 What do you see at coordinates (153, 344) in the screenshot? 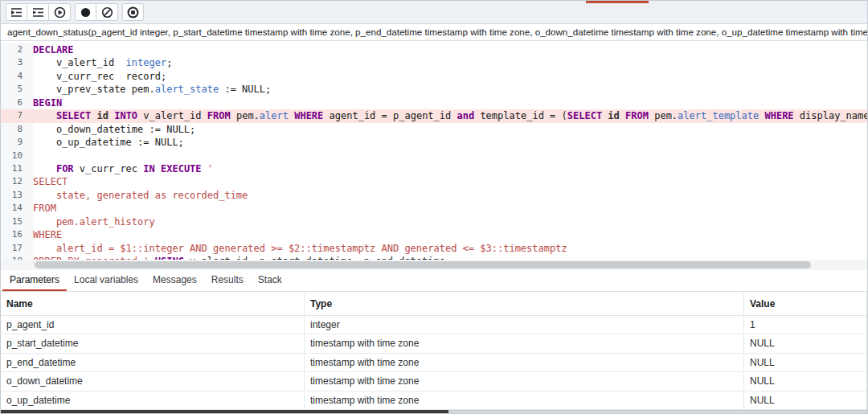
I see `name-cell: p_start_datetime` at bounding box center [153, 344].